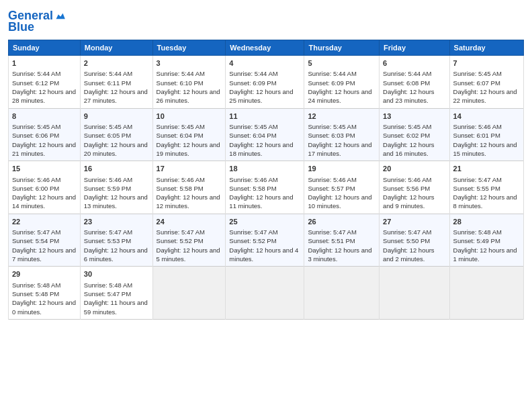 This screenshot has height=411, width=532. I want to click on logo-icon, so click(61, 16).